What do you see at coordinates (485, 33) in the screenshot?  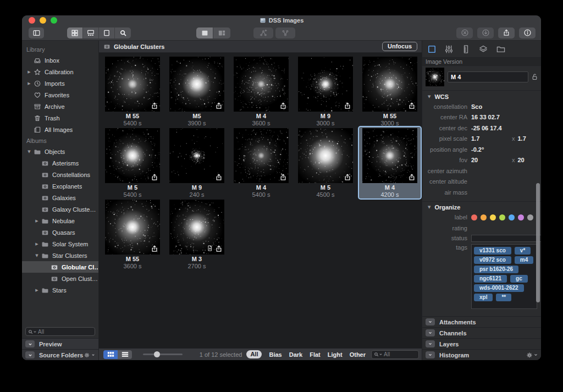 I see `download-circle-button` at bounding box center [485, 33].